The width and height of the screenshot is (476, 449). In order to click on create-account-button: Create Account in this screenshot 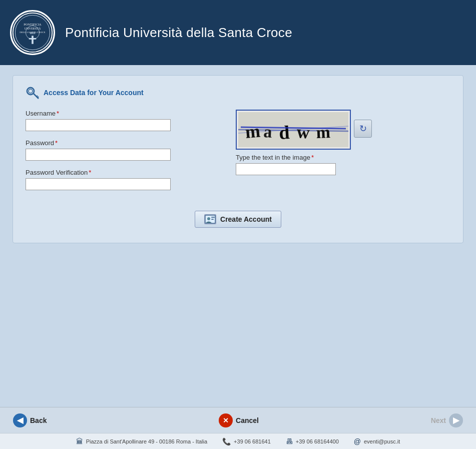, I will do `click(238, 219)`.